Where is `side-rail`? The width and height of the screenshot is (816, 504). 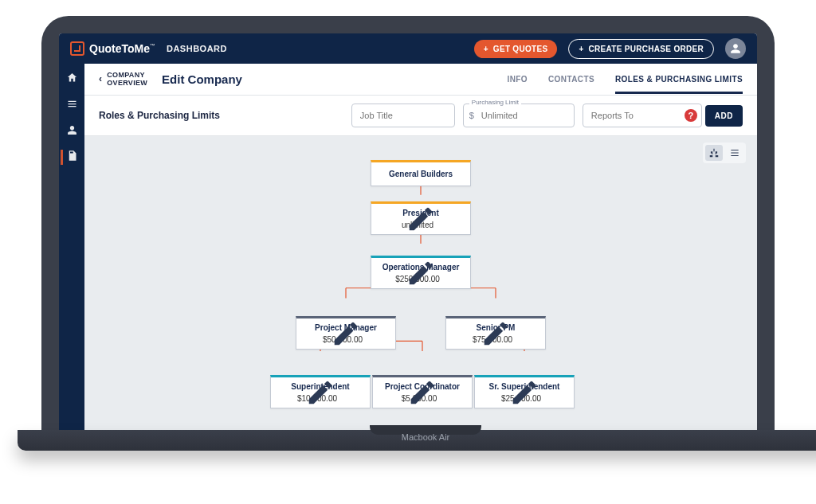 side-rail is located at coordinates (72, 247).